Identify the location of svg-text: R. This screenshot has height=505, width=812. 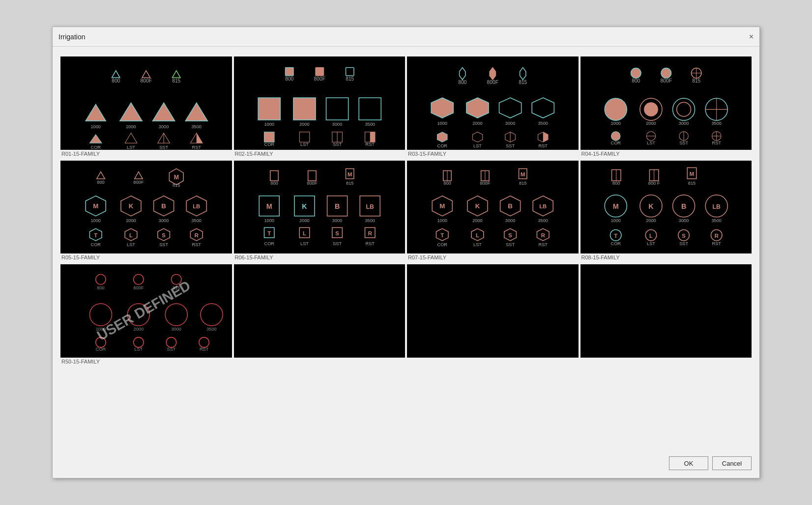
(197, 235).